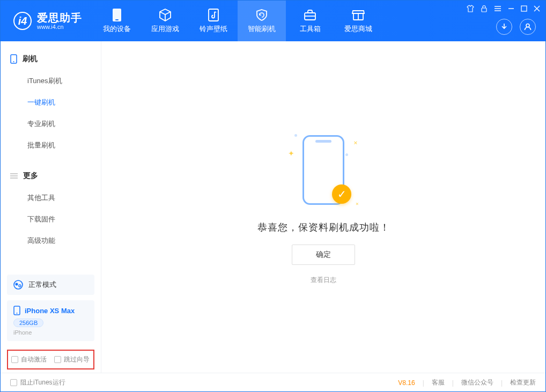  Describe the element at coordinates (50, 176) in the screenshot. I see `sidebar-header-more: 更多` at that location.